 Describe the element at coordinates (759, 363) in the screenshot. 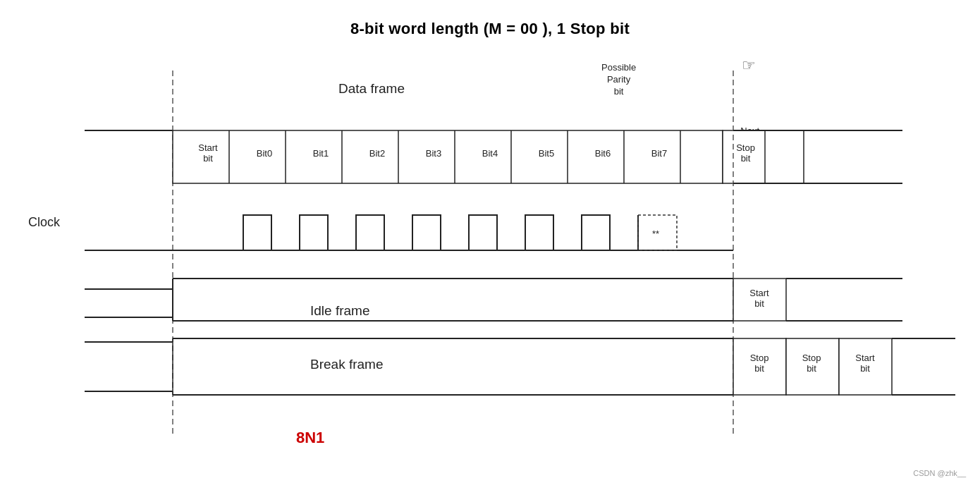

I see `break-stop1-label: Stopbit` at that location.